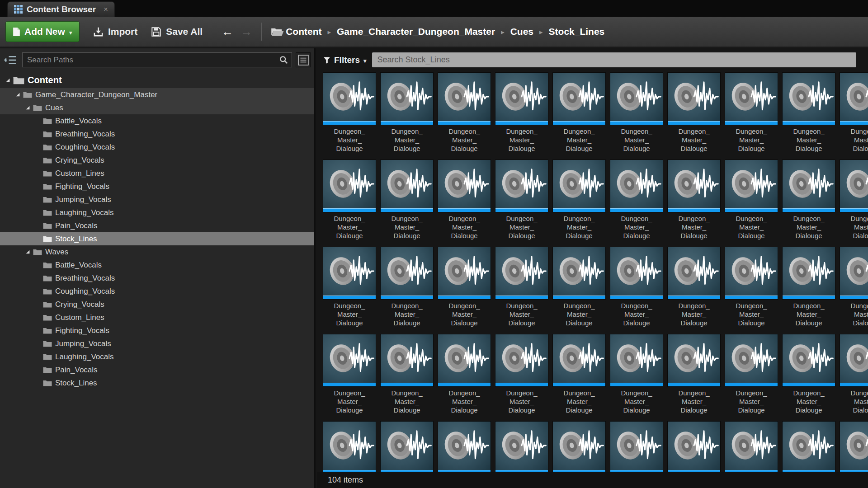 This screenshot has width=868, height=488. I want to click on tree-item-waves: Waves, so click(157, 252).